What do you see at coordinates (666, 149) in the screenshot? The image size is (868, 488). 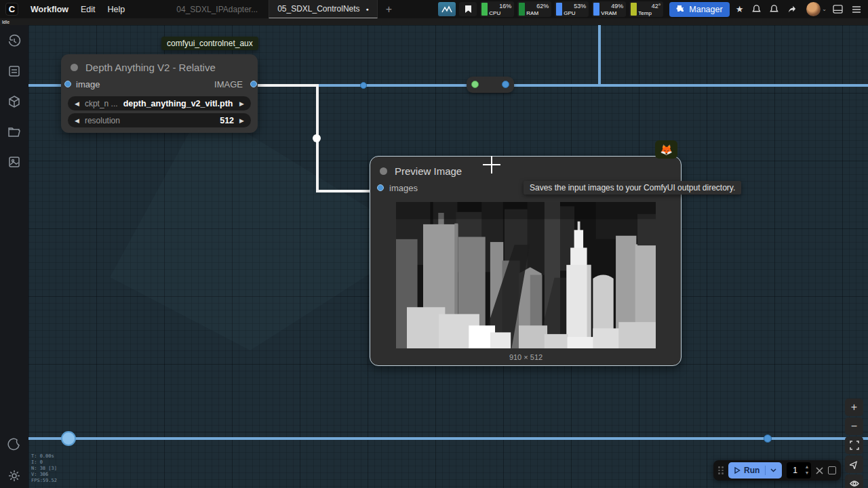 I see `fox-emoji-badge: 🦊` at bounding box center [666, 149].